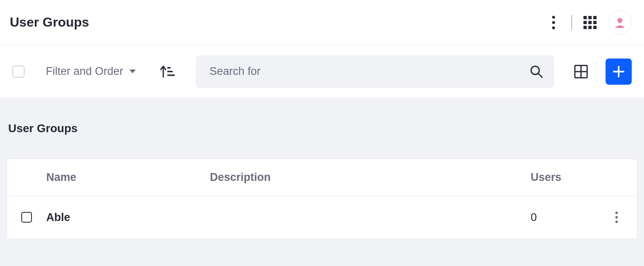 This screenshot has width=644, height=266. I want to click on plus-icon, so click(619, 72).